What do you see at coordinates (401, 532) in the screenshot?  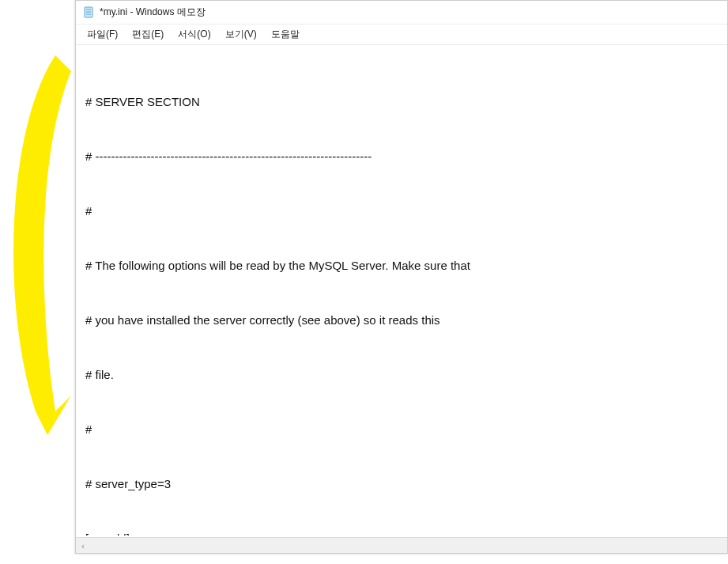 I see `text-line: [mysqld]` at bounding box center [401, 532].